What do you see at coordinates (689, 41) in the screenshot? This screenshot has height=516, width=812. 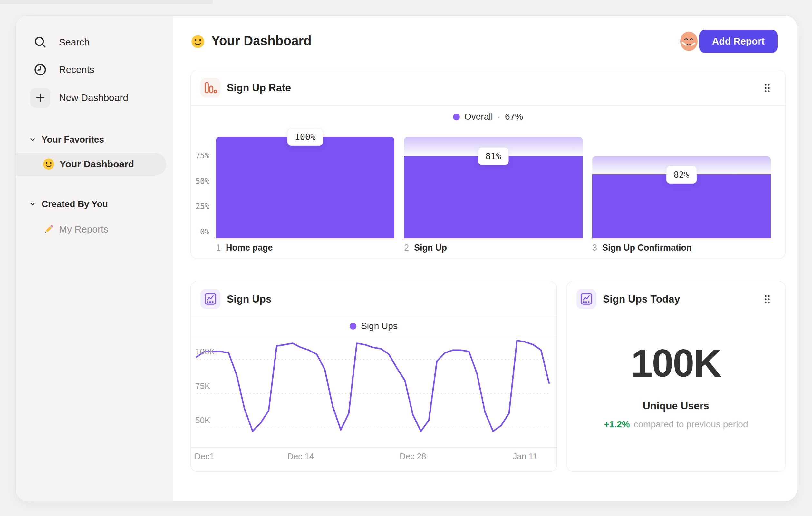 I see `user-avatar` at bounding box center [689, 41].